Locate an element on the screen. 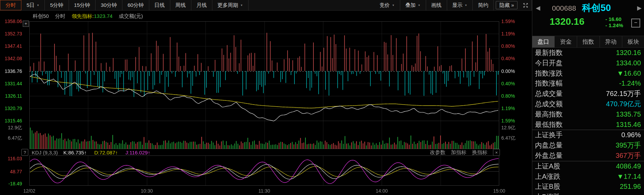 The height and width of the screenshot is (195, 644). toolbar-item-overlay: 叠加▼ is located at coordinates (413, 5).